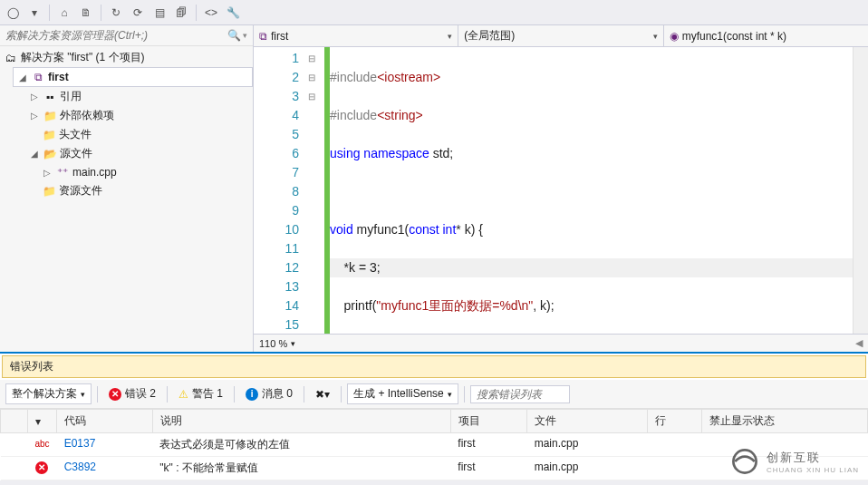  What do you see at coordinates (211, 13) in the screenshot?
I see `code-icon: <>` at bounding box center [211, 13].